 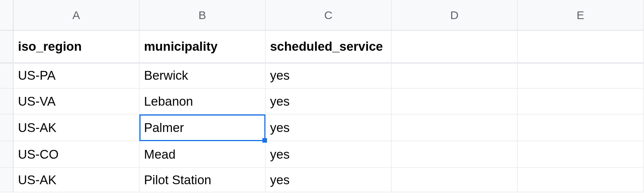 I want to click on col-header-D: D, so click(x=455, y=15).